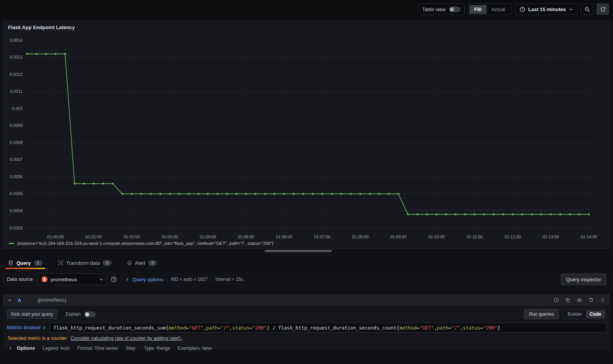 This screenshot has width=613, height=364. Describe the element at coordinates (85, 263) in the screenshot. I see `tab-transform-data: Transform data 0` at that location.